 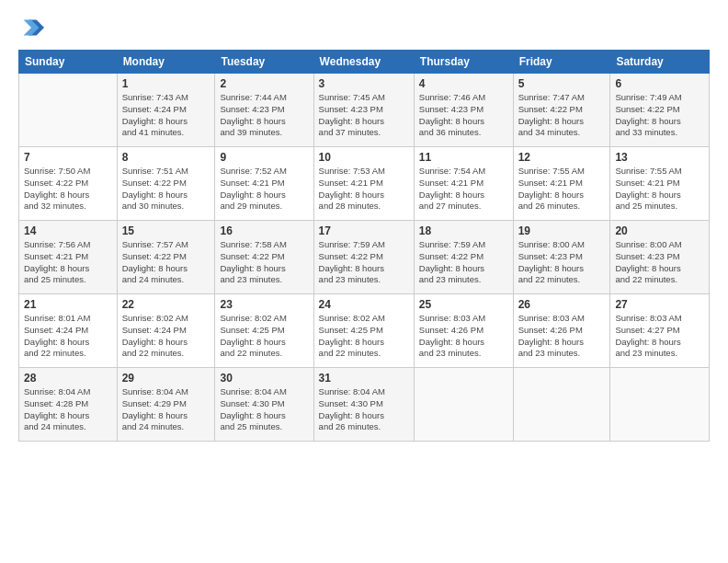 I want to click on day-cell: 3Sunrise: 7:45 AM Sunset: 4:23 PM Daylig…, so click(x=364, y=110).